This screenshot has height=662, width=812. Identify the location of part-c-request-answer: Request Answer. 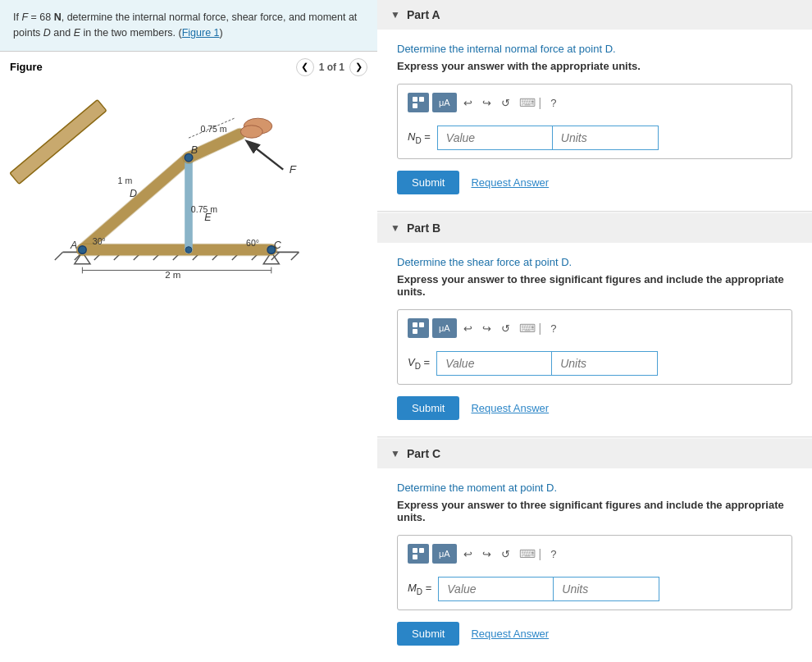
(510, 633).